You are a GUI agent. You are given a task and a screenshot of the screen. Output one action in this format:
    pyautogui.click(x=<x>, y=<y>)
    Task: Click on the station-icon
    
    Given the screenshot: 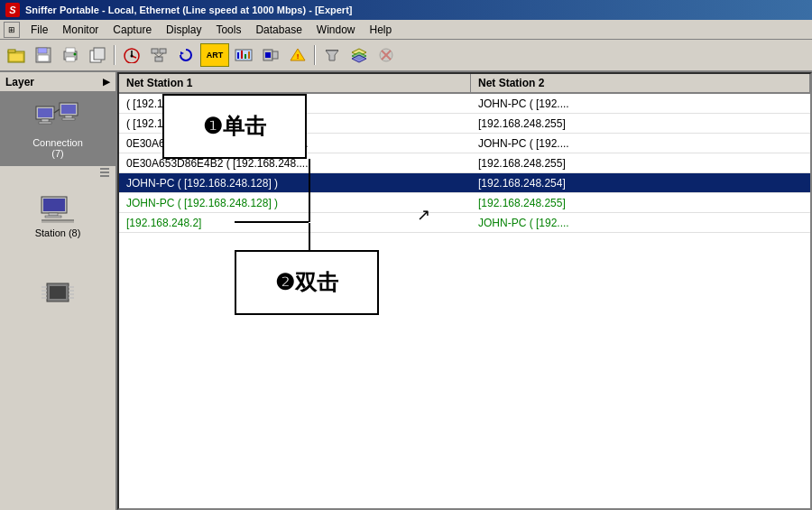 What is the action you would take?
    pyautogui.click(x=58, y=209)
    